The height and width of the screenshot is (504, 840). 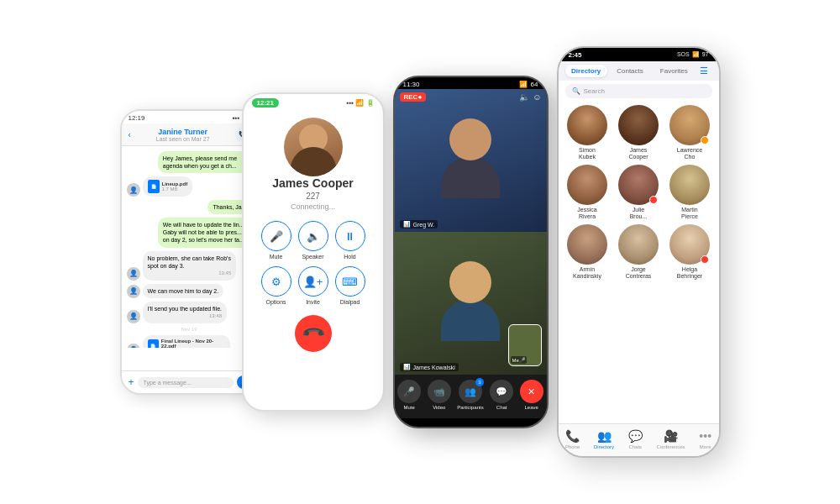 What do you see at coordinates (183, 132) in the screenshot?
I see `contact-name: Janine Turner` at bounding box center [183, 132].